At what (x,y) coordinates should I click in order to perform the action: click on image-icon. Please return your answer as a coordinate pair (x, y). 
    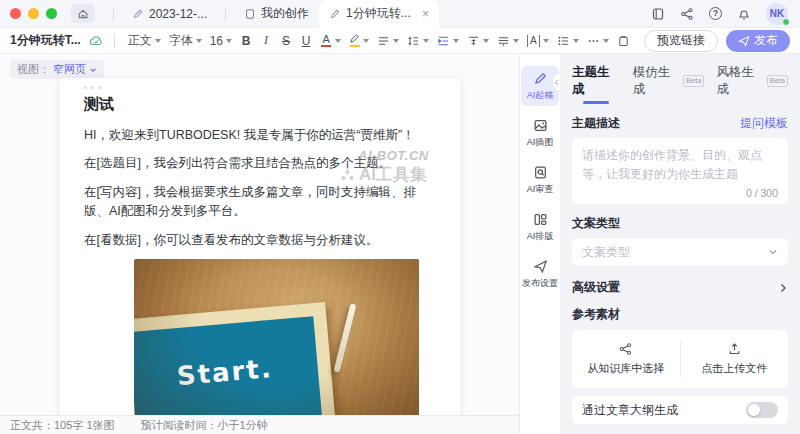
    Looking at the image, I should click on (540, 126).